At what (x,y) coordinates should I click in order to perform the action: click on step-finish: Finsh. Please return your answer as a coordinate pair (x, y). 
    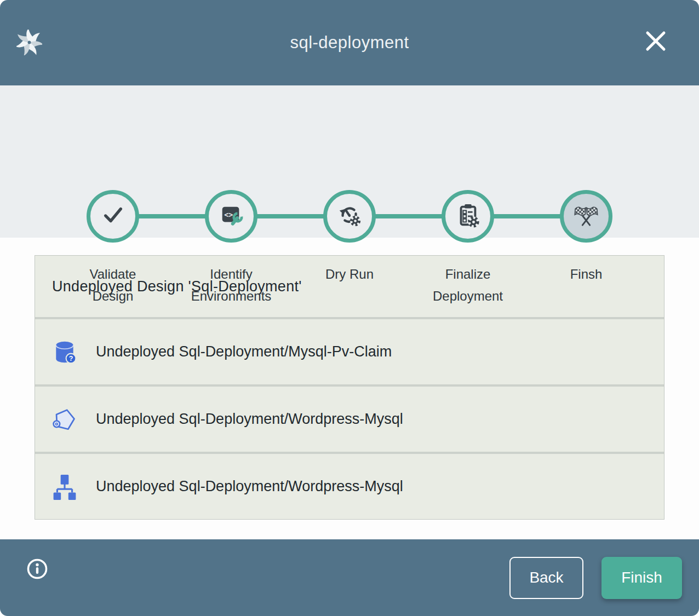
    Looking at the image, I should click on (586, 249).